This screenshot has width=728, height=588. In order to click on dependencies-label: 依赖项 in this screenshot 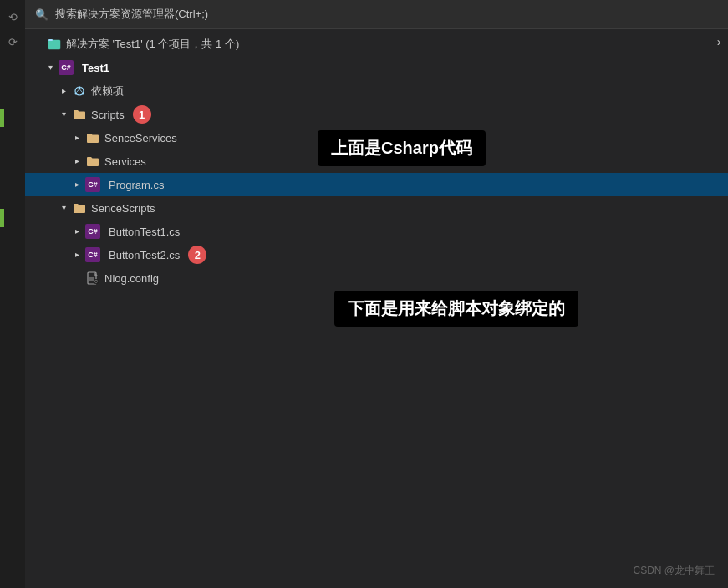, I will do `click(107, 91)`.